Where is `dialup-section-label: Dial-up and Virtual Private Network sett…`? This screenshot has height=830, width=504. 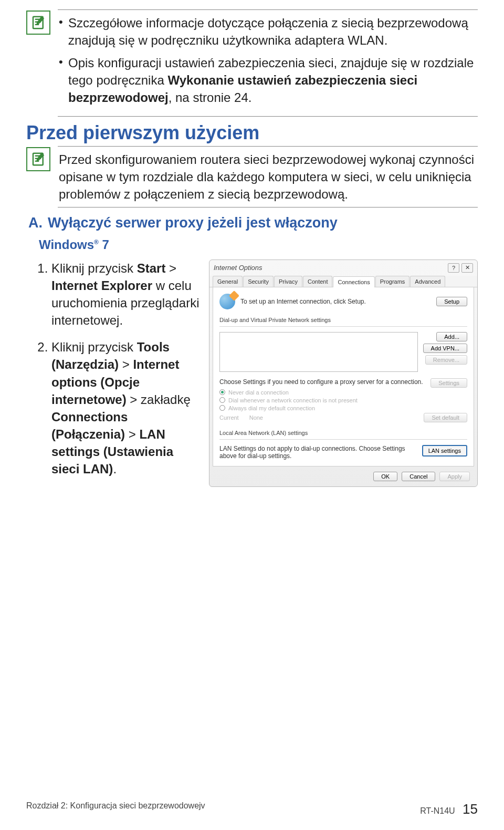
dialup-section-label: Dial-up and Virtual Private Network sett… is located at coordinates (343, 320).